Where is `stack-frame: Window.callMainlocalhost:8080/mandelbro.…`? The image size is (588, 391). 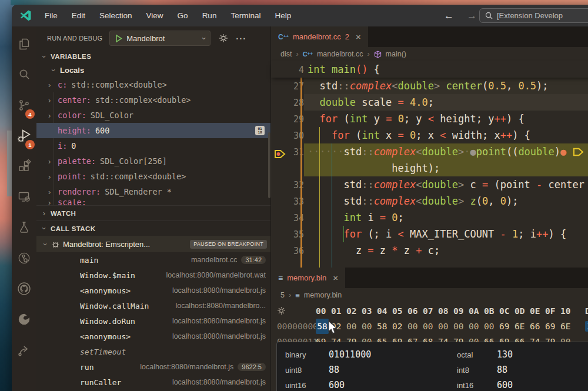
stack-frame: Window.callMainlocalhost:8080/mandelbro.… is located at coordinates (153, 306).